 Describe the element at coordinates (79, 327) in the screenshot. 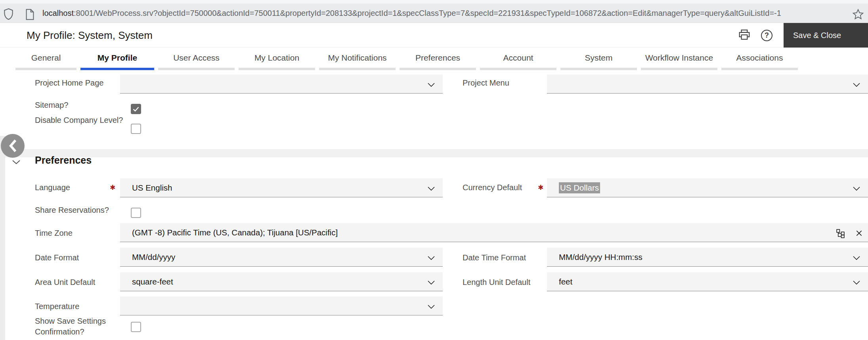

I see `show-save-settings-confirmation-label: Show Save Settings Confirmation?` at that location.